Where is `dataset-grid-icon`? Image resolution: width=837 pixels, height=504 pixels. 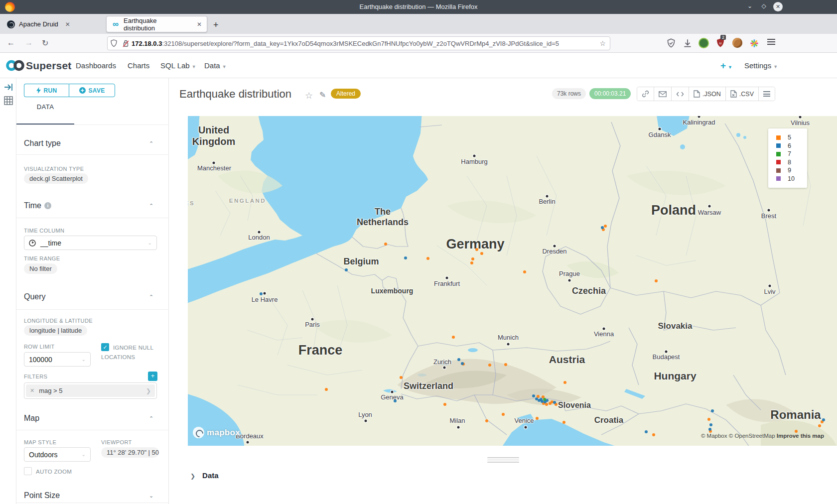 dataset-grid-icon is located at coordinates (8, 101).